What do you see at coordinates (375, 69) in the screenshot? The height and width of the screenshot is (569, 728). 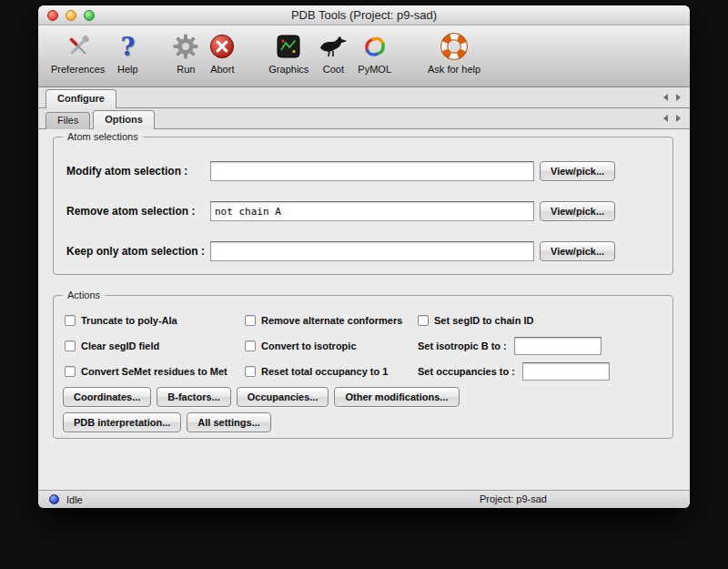 I see `toolbar-label: PyMOL` at bounding box center [375, 69].